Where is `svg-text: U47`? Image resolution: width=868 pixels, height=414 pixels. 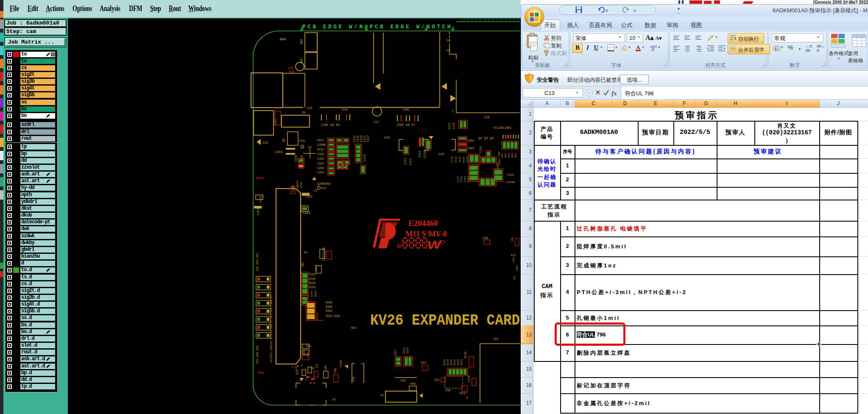 svg-text: U47 is located at coordinates (442, 154).